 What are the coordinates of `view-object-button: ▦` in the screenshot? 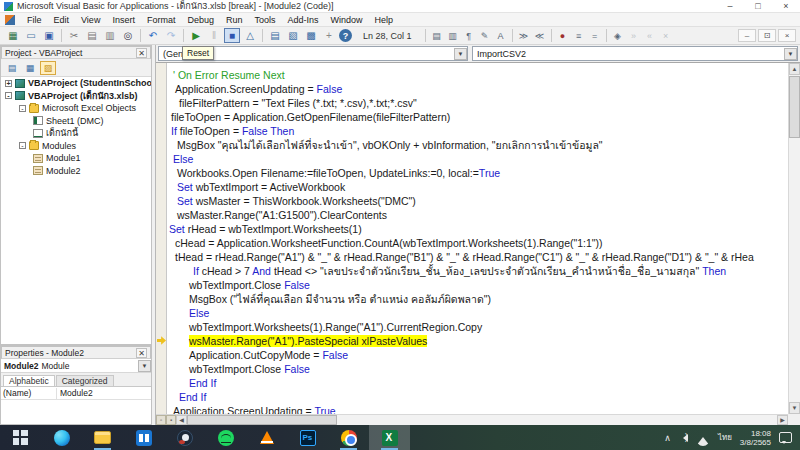 It's located at (30, 68).